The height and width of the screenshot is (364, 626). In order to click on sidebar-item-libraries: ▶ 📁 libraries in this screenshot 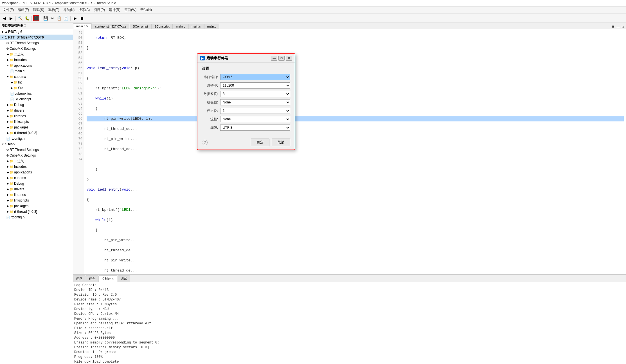, I will do `click(37, 116)`.